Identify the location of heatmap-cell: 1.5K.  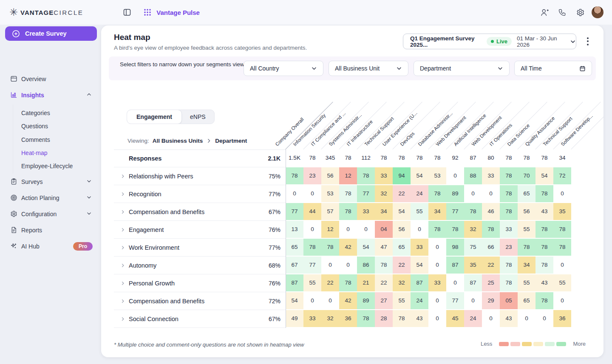
(295, 158).